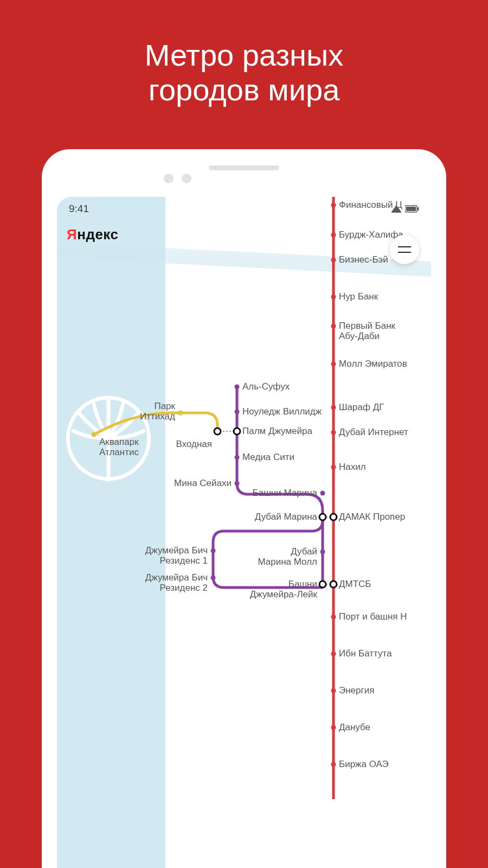  I want to click on battery-icon, so click(412, 209).